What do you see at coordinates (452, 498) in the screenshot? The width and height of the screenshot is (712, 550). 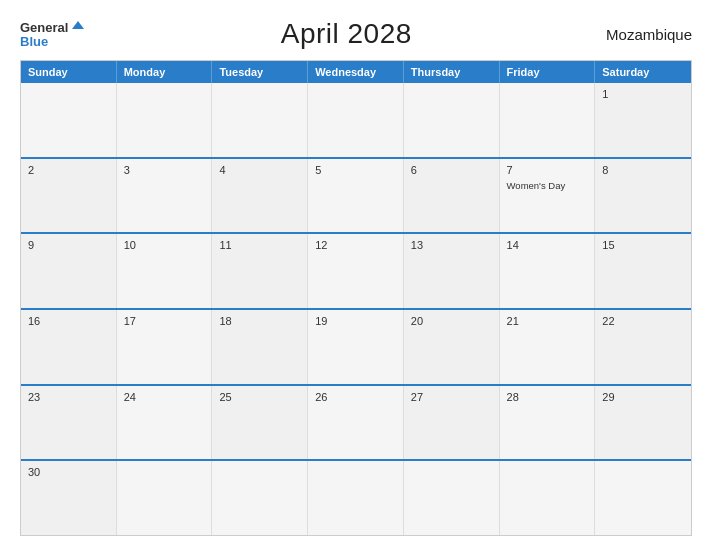 I see `calendar-cell-r5-c4` at bounding box center [452, 498].